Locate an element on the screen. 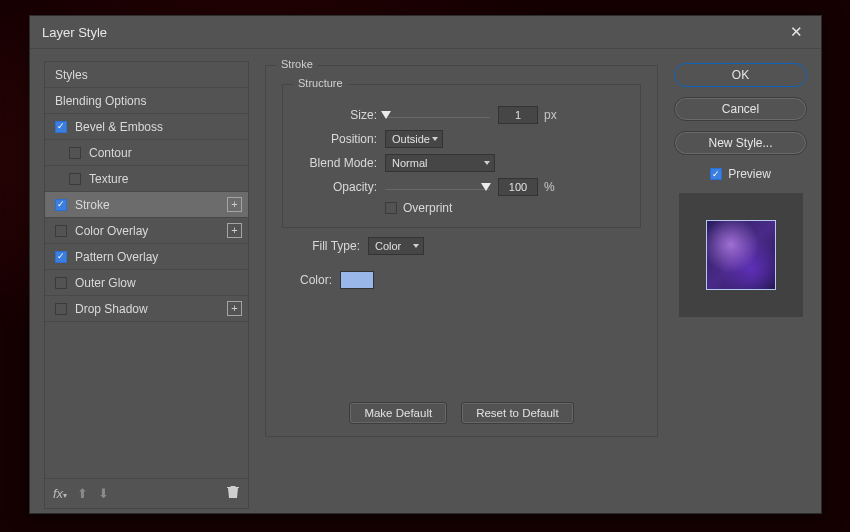 Image resolution: width=850 pixels, height=532 pixels. sidebar-item-label: Outer Glow is located at coordinates (158, 283).